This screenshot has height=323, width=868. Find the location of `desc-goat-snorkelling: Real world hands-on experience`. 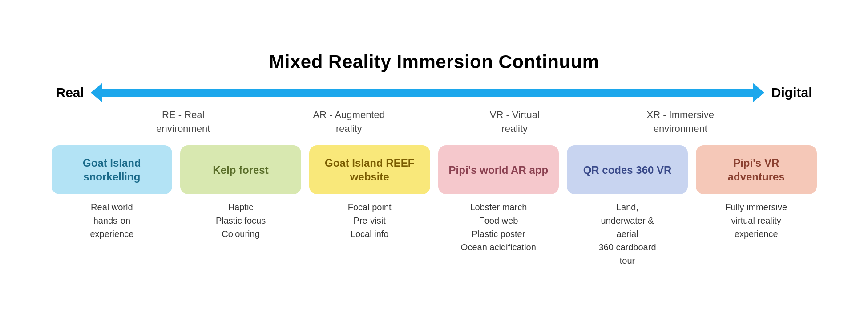

desc-goat-snorkelling: Real world hands-on experience is located at coordinates (112, 221).